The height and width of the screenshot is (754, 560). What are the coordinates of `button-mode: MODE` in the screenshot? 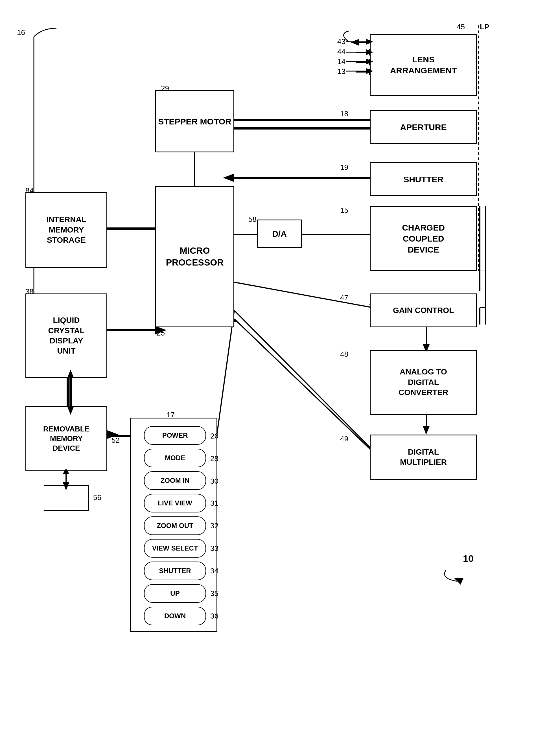 It's located at (175, 458).